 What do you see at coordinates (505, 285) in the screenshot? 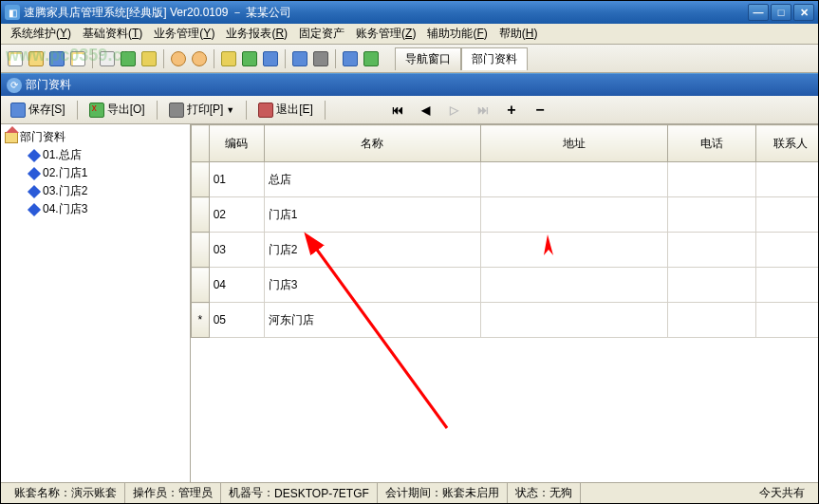
I see `table-row: 04门店3自营` at bounding box center [505, 285].